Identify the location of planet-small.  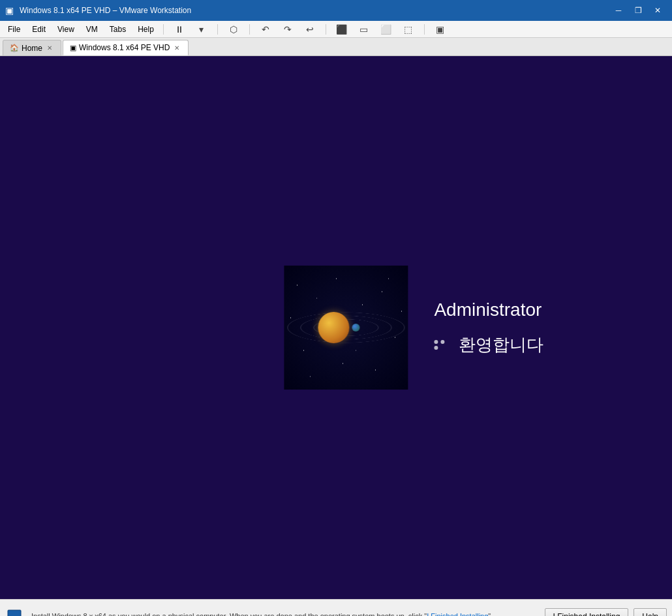
(356, 328).